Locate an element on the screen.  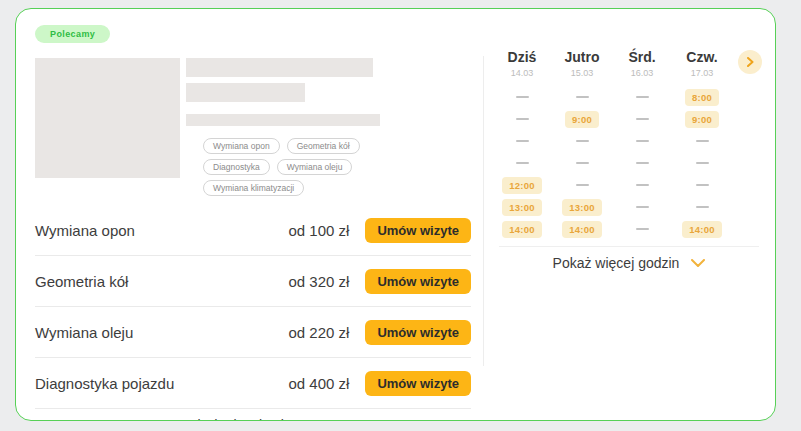
service-tag: Geometria kół is located at coordinates (324, 146).